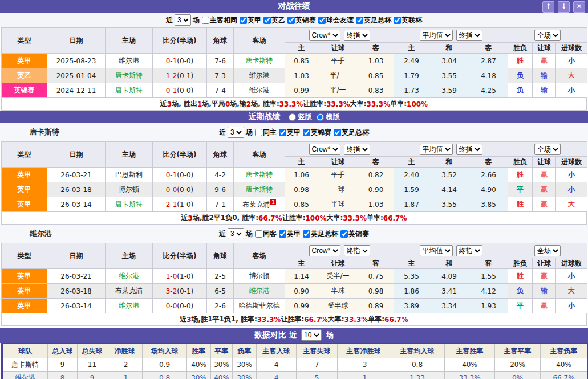 The image size is (588, 379). I want to click on doncaster-games-select: 3, so click(236, 132).